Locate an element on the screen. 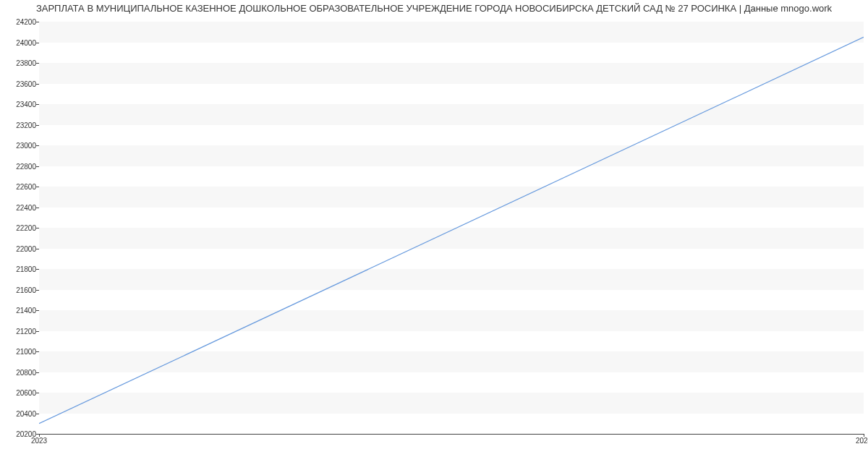 Image resolution: width=868 pixels, height=470 pixels. y-tick-label: 21400 is located at coordinates (18, 311).